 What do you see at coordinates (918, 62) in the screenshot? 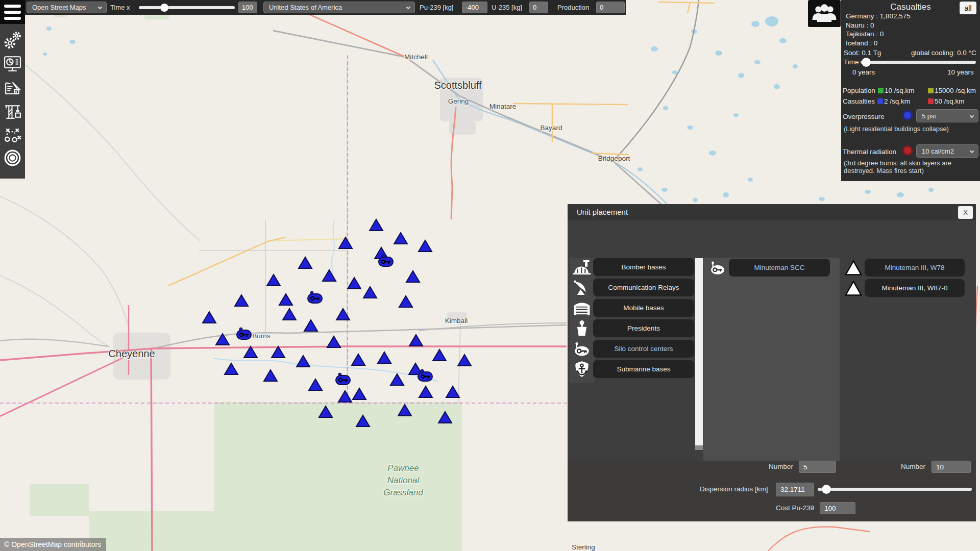
I see `casualty-time-slider` at bounding box center [918, 62].